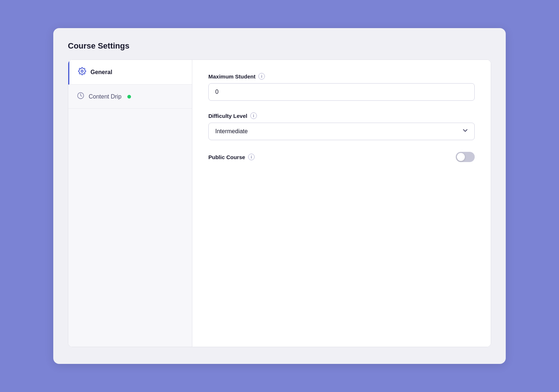 This screenshot has height=392, width=559. Describe the element at coordinates (342, 131) in the screenshot. I see `difficulty-level-select-wrapper: Intermediate` at that location.